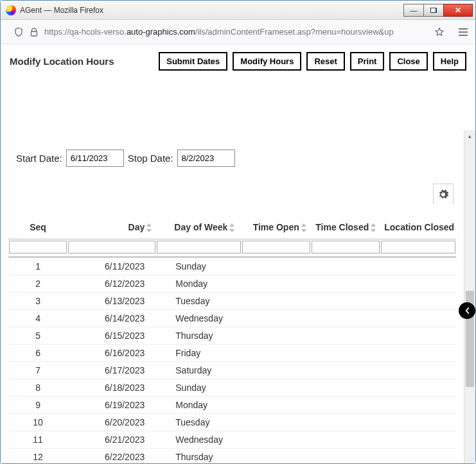 This screenshot has height=464, width=476. Describe the element at coordinates (38, 302) in the screenshot. I see `cell-seq: 3` at that location.